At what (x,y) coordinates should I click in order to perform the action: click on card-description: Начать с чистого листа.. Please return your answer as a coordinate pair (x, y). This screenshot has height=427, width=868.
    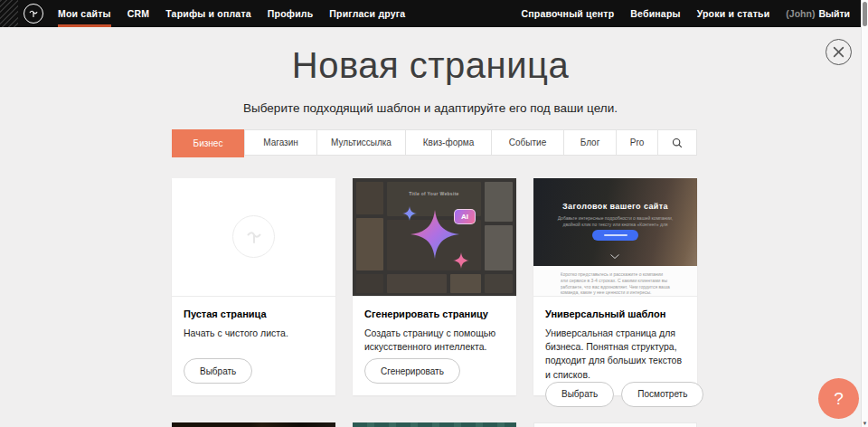
    Looking at the image, I should click on (253, 333).